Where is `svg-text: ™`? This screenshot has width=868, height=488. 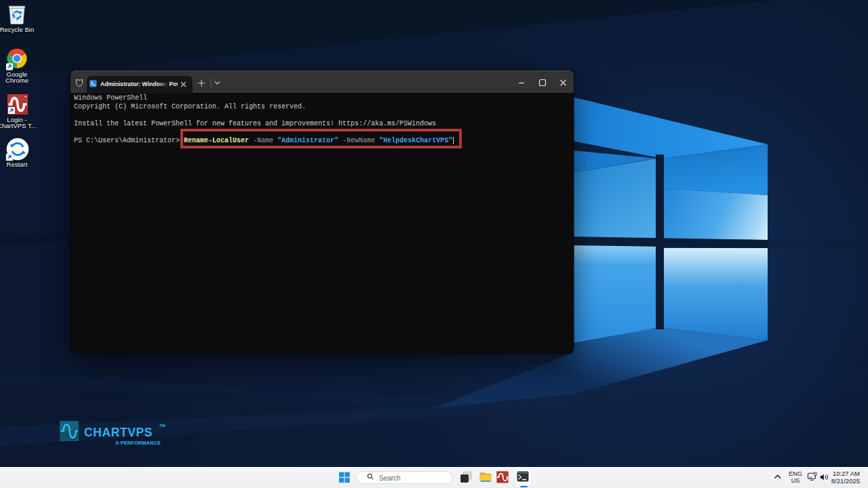 svg-text: ™ is located at coordinates (26, 98).